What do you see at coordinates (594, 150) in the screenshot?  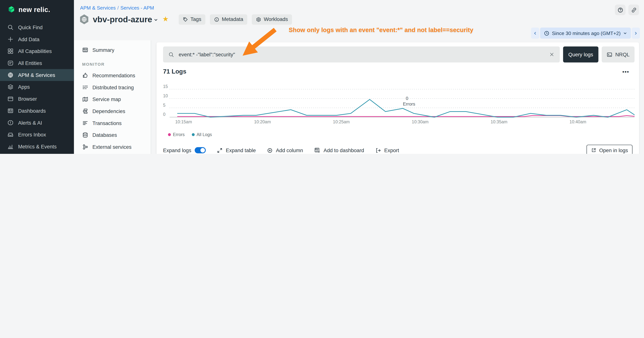 I see `external-link-icon` at bounding box center [594, 150].